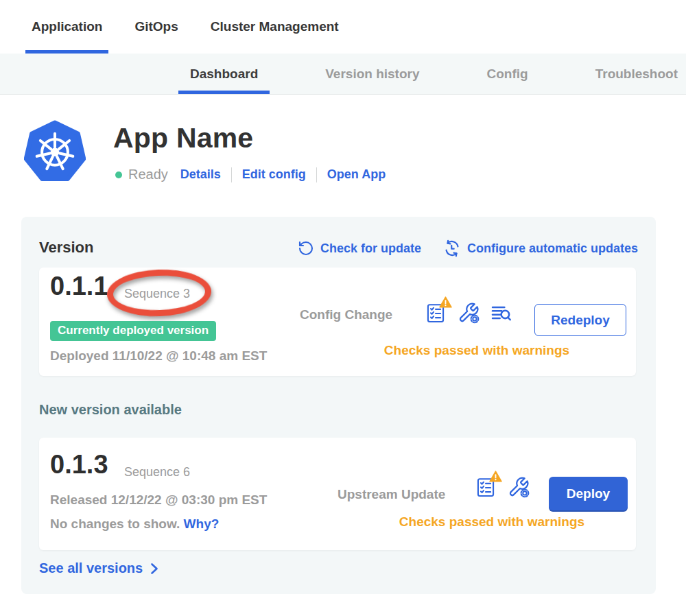 The image size is (686, 616). What do you see at coordinates (468, 248) in the screenshot?
I see `version-panel-actions: Check for update Configure automatic upd…` at bounding box center [468, 248].